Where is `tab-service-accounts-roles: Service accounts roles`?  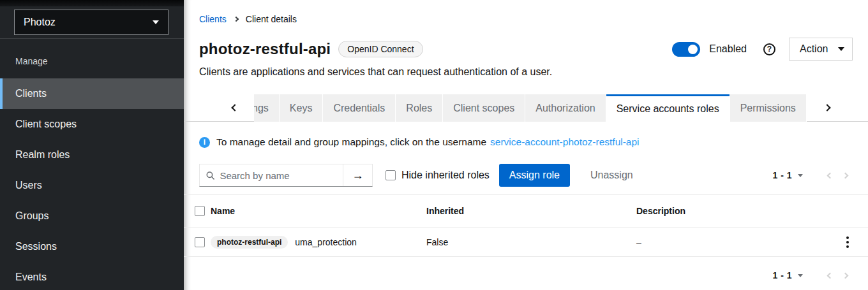 tab-service-accounts-roles: Service accounts roles is located at coordinates (668, 108).